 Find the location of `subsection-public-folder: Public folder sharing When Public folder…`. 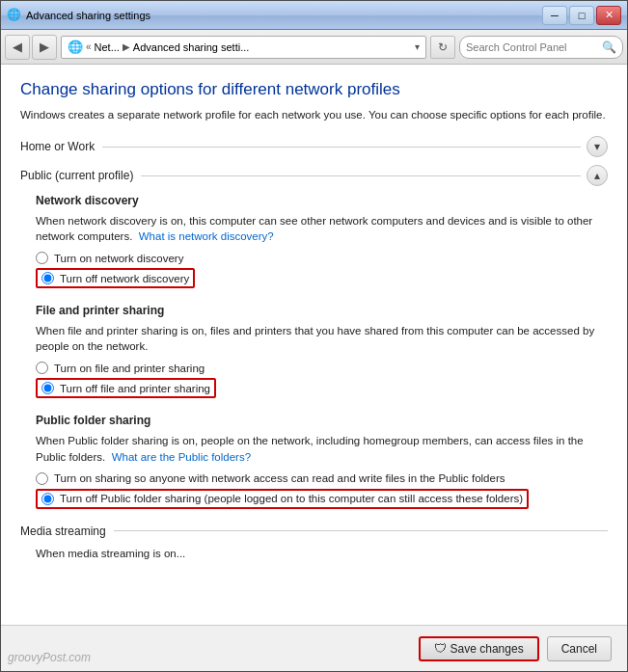

subsection-public-folder: Public folder sharing When Public folder… is located at coordinates (322, 463).